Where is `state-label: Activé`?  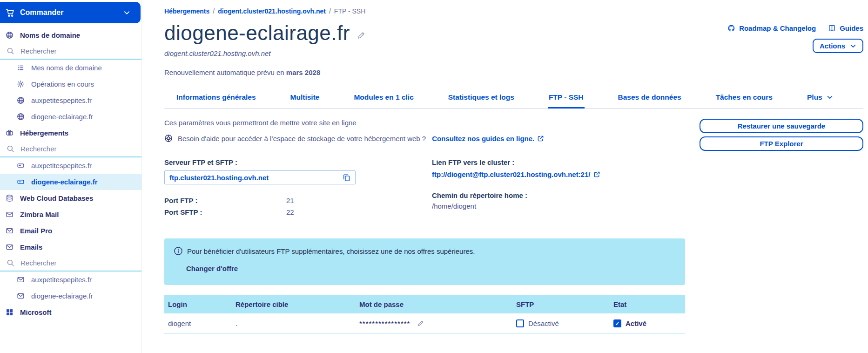 state-label: Activé is located at coordinates (636, 323).